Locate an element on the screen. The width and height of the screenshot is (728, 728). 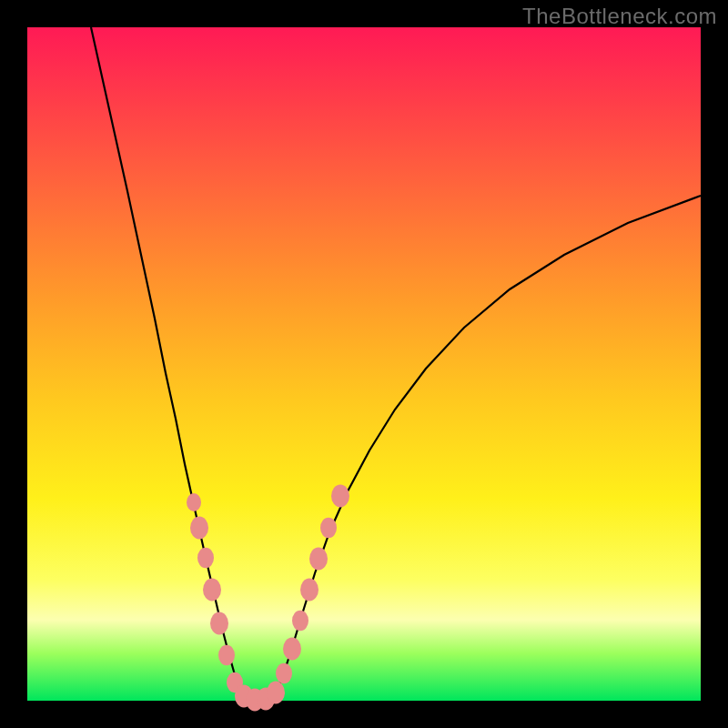
branding-text: TheBottleneck.com is located at coordinates (620, 16).